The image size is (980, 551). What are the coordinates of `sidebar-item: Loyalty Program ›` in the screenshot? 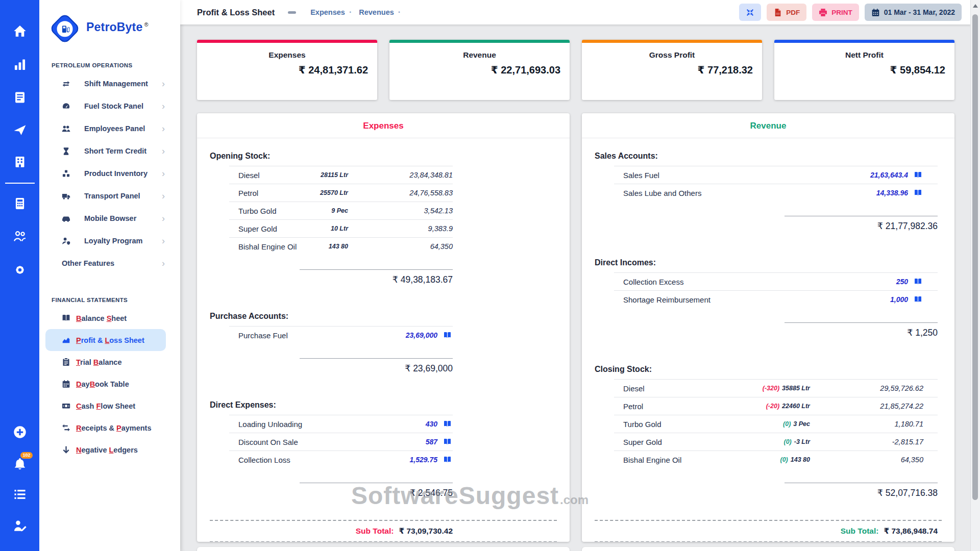 It's located at (110, 241).